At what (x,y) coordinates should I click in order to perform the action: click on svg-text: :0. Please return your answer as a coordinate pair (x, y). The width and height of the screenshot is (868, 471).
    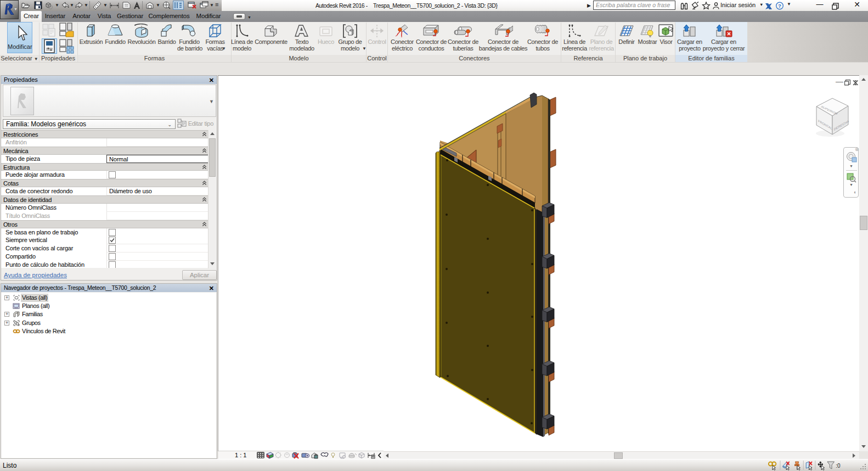
    Looking at the image, I should click on (838, 466).